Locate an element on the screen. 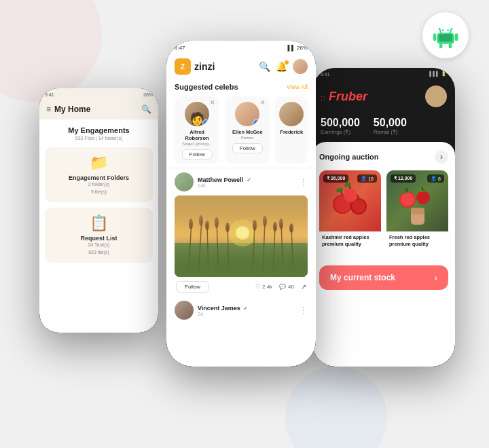 This screenshot has width=489, height=448. auction-card-1-info: Kashmir red apples premium quality is located at coordinates (350, 241).